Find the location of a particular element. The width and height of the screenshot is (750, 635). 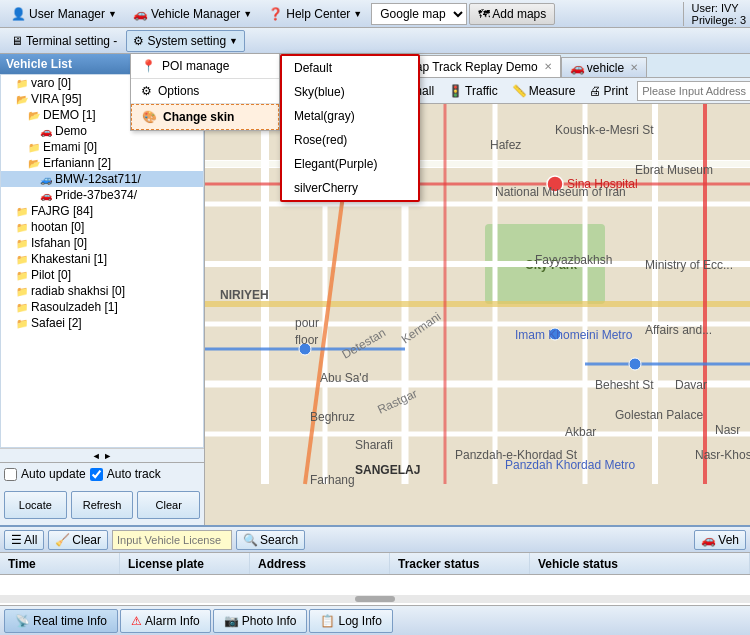

skin-sky-blue: Sky(blue) is located at coordinates (350, 92).